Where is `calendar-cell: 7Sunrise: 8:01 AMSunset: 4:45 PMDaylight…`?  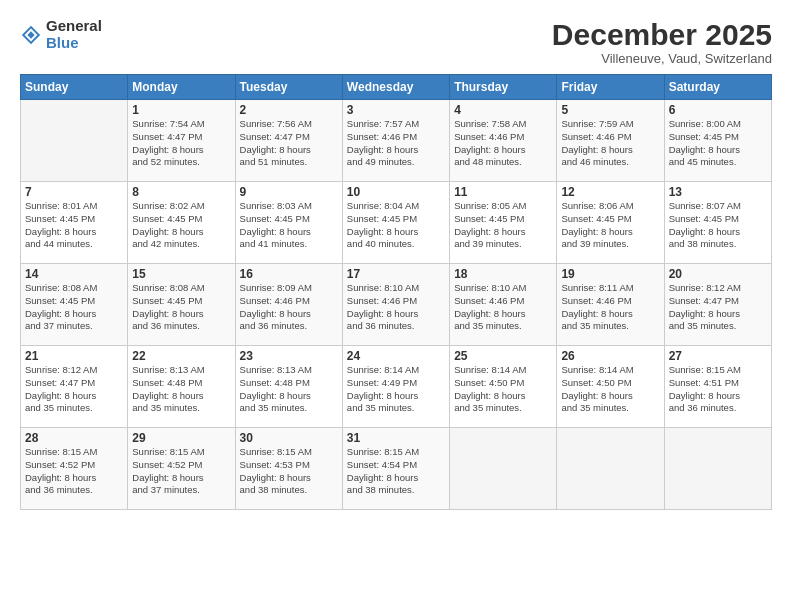
calendar-cell: 7Sunrise: 8:01 AMSunset: 4:45 PMDaylight… is located at coordinates (74, 223).